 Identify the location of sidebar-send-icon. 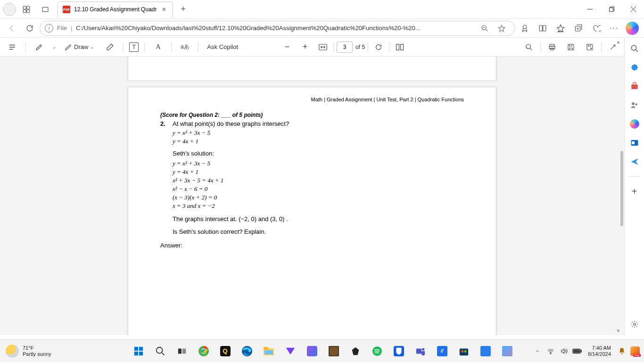
(635, 162).